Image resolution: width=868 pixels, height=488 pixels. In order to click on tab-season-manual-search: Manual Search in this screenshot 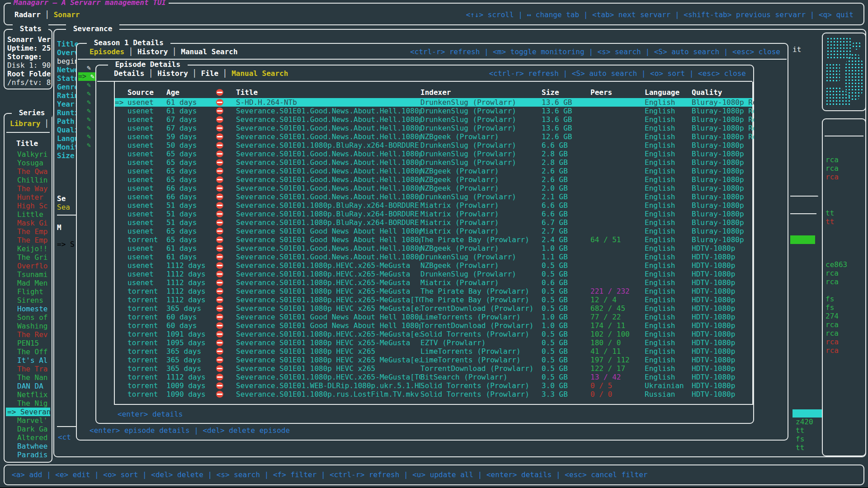, I will do `click(209, 52)`.